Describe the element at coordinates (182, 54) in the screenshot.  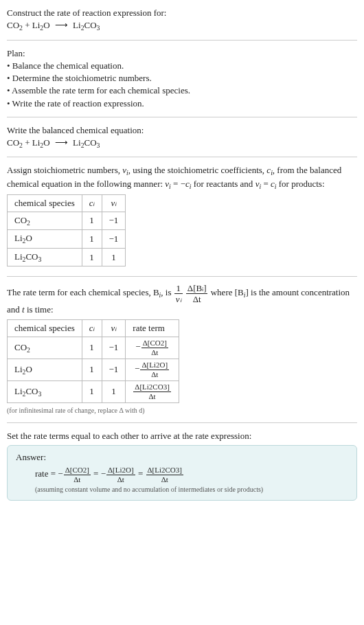
I see `plan-title: Plan:` at that location.